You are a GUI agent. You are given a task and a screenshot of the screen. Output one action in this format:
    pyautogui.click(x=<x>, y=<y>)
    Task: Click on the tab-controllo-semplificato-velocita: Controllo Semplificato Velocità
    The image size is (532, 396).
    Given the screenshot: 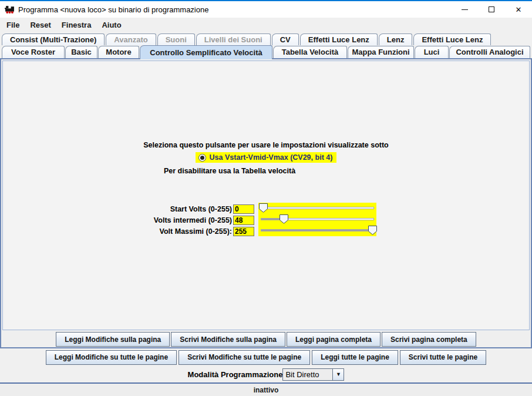 What is the action you would take?
    pyautogui.click(x=206, y=52)
    